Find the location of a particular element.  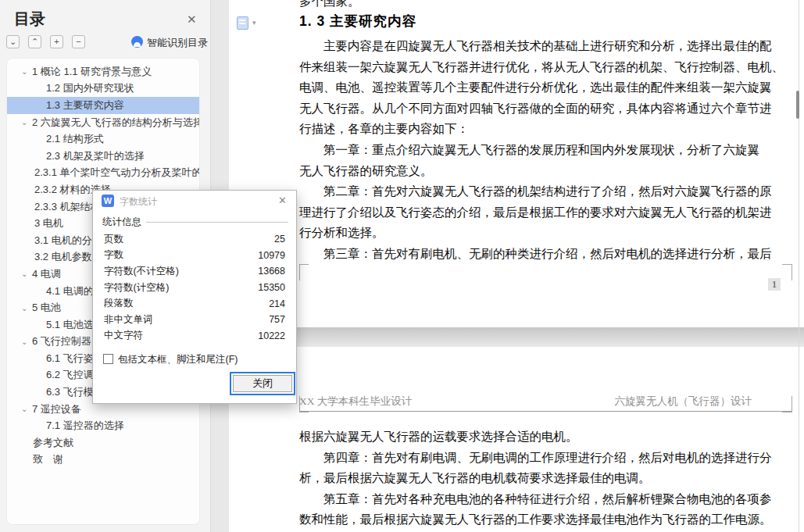

toc-panel-title: 目录 is located at coordinates (30, 19).